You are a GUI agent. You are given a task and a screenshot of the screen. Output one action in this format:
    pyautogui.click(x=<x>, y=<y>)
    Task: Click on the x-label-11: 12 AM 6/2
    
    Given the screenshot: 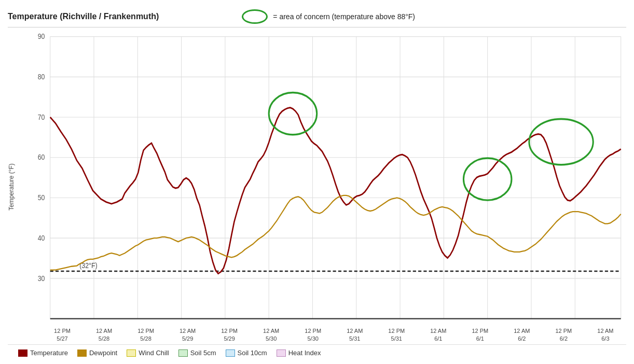 What is the action you would take?
    pyautogui.click(x=522, y=335)
    